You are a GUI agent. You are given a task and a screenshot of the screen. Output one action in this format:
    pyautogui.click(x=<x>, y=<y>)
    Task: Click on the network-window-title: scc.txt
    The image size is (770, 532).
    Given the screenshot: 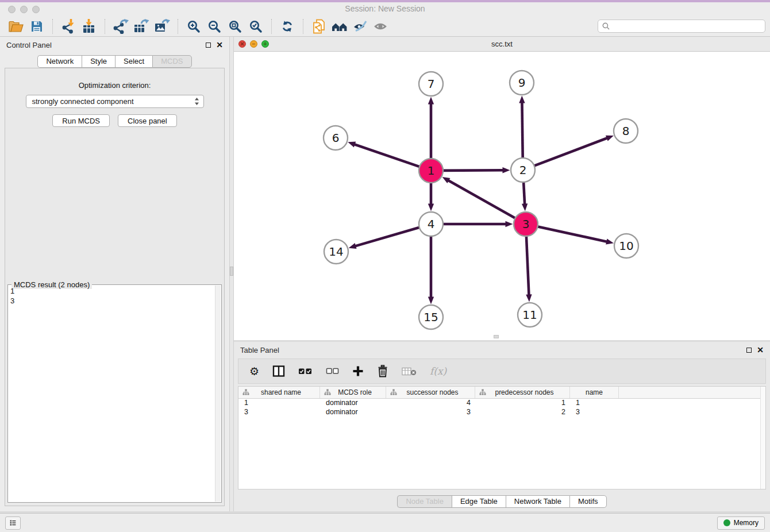 What is the action you would take?
    pyautogui.click(x=502, y=44)
    